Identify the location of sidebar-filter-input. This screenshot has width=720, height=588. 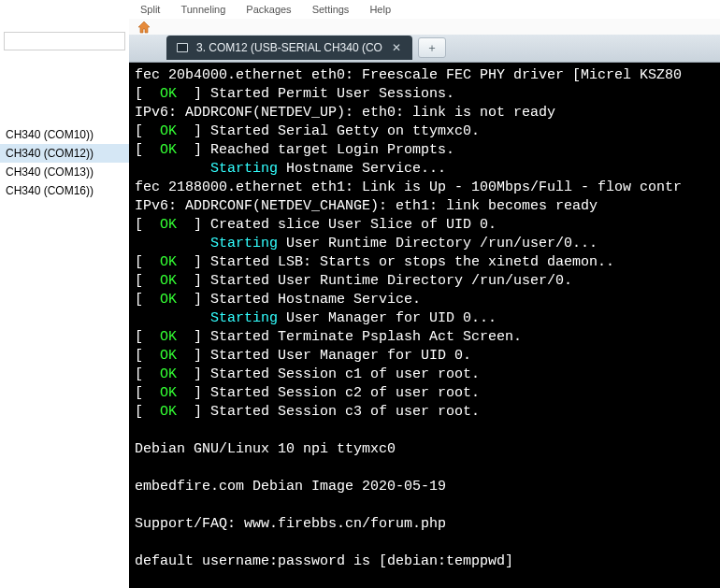
(65, 41).